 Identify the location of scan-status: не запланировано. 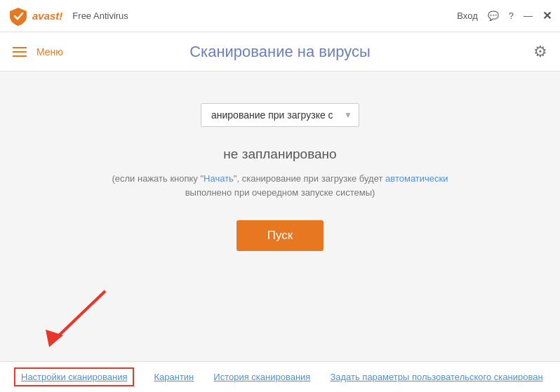
(279, 154).